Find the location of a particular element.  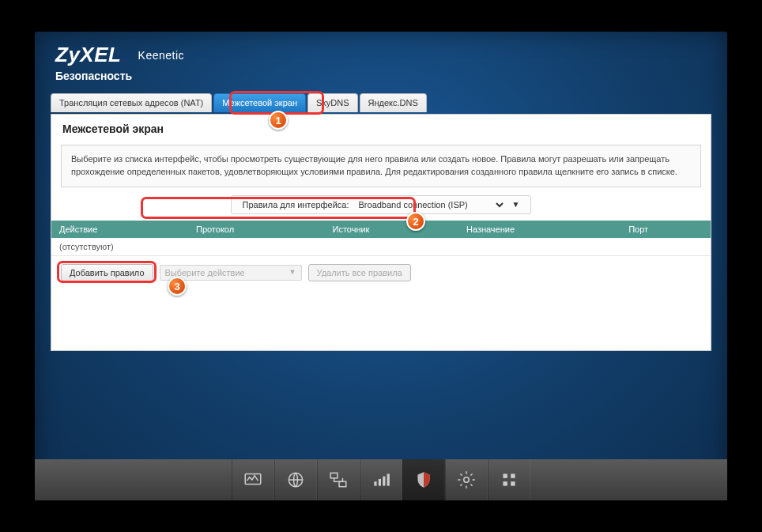

tab-bar: Трансляция сетевых адресов (NAT) Межсете… is located at coordinates (240, 103).